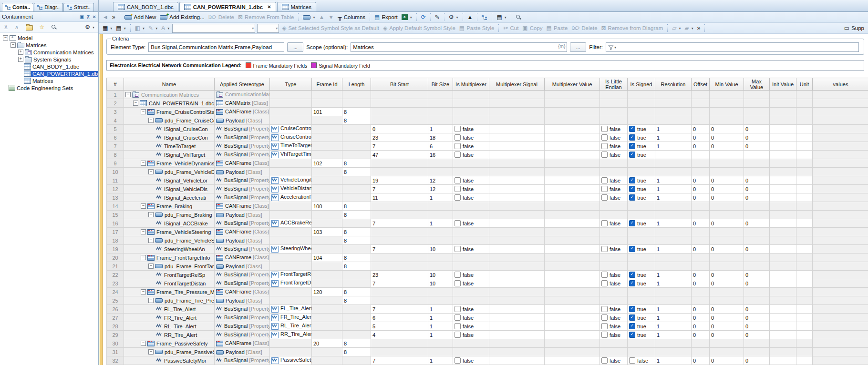 This screenshot has width=868, height=365. What do you see at coordinates (21, 59) in the screenshot?
I see `tree-expander-icon: +` at bounding box center [21, 59].